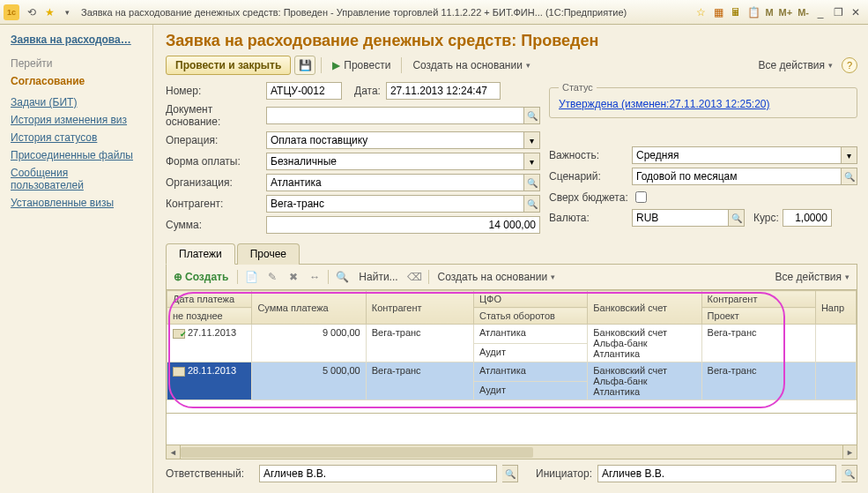  Describe the element at coordinates (304, 91) in the screenshot. I see `number-input` at that location.